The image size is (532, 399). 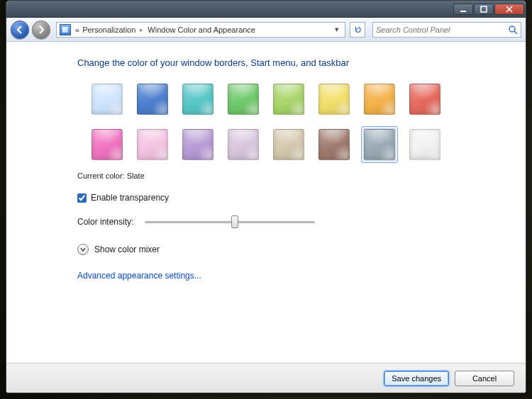 What do you see at coordinates (230, 223) in the screenshot?
I see `slider-track` at bounding box center [230, 223].